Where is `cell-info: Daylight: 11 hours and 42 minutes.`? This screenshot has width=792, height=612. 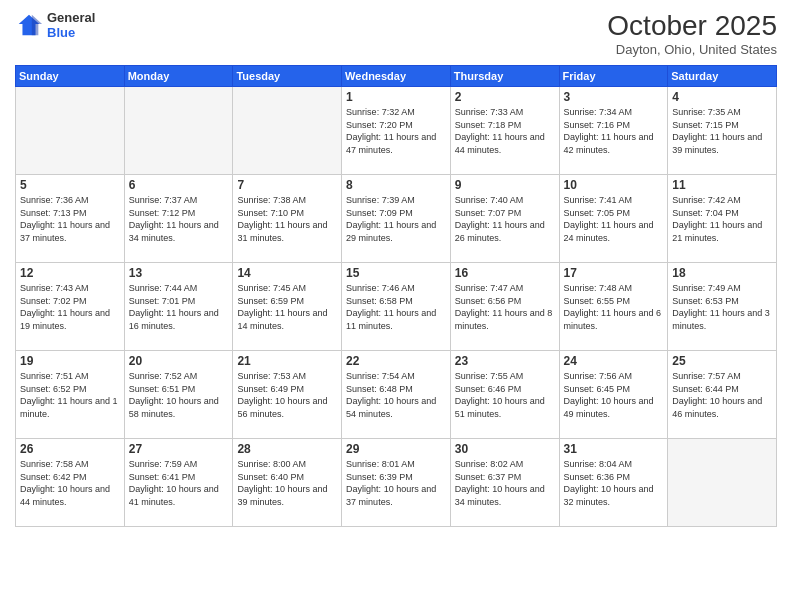
cell-info: Daylight: 11 hours and 42 minutes. is located at coordinates (614, 144).